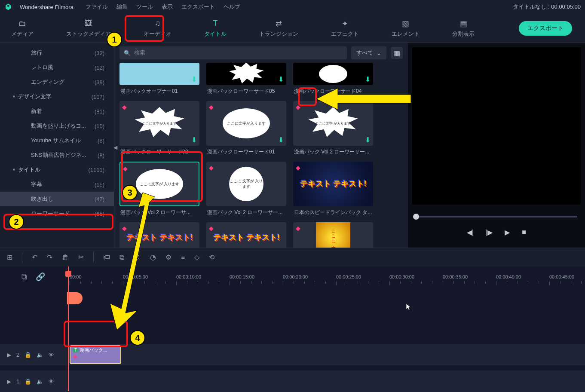  I want to click on export-button: エクスポート, so click(545, 28).